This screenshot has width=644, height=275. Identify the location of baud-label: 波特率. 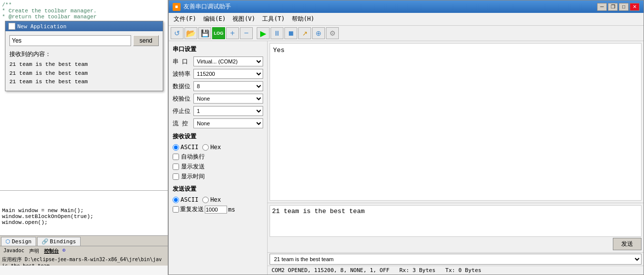
(182, 74).